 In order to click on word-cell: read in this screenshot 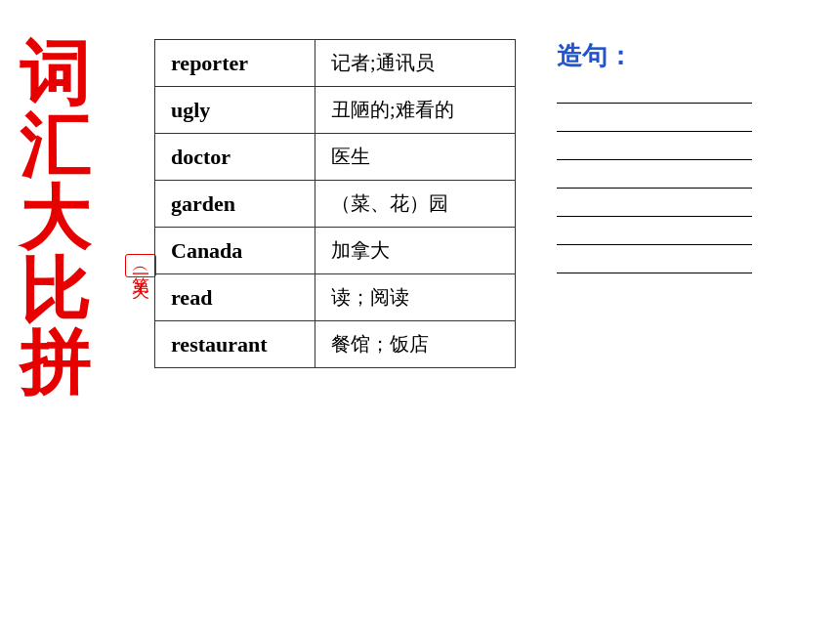, I will do `click(235, 298)`.